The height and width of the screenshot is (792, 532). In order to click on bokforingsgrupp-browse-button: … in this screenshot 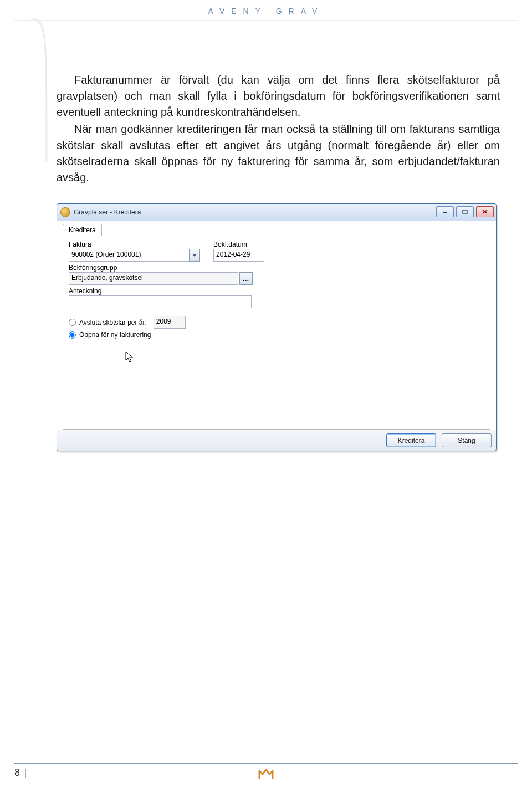, I will do `click(246, 278)`.